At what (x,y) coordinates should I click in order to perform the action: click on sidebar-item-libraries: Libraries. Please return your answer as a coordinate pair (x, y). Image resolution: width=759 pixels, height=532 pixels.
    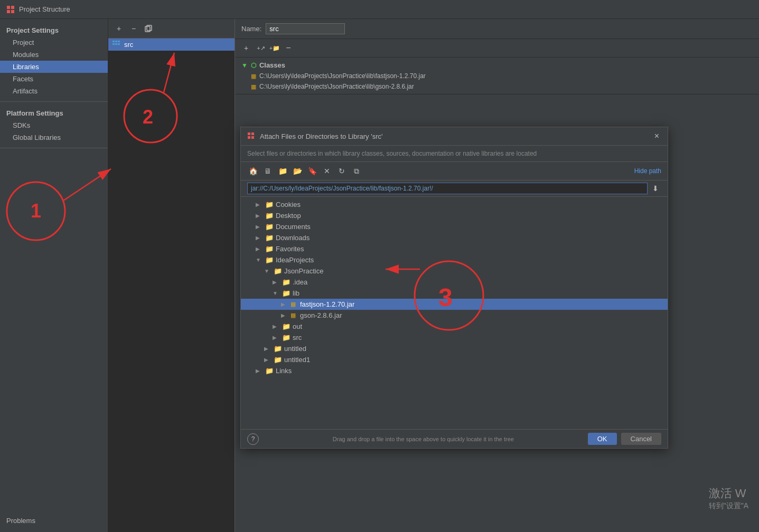
    Looking at the image, I should click on (54, 66).